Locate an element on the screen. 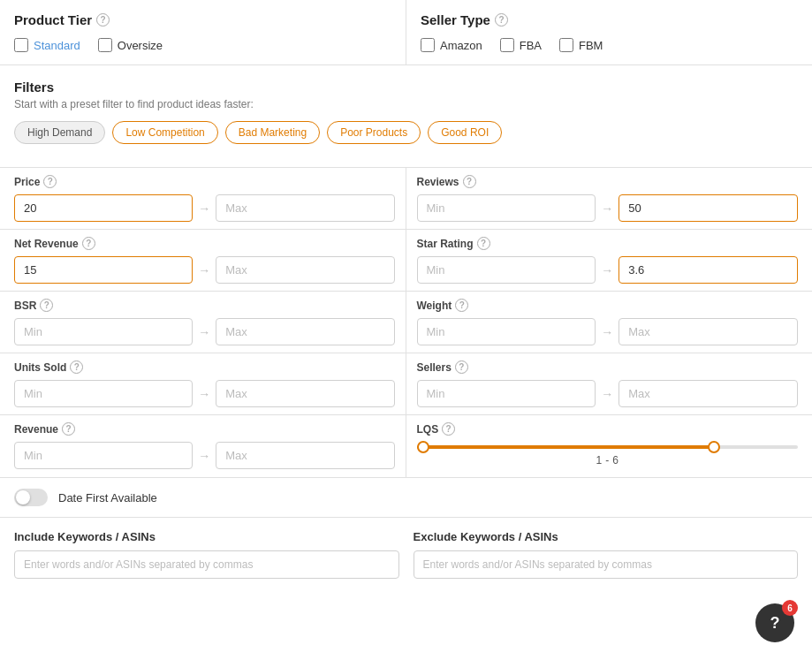  tag-high-demand: High Demand is located at coordinates (60, 133).